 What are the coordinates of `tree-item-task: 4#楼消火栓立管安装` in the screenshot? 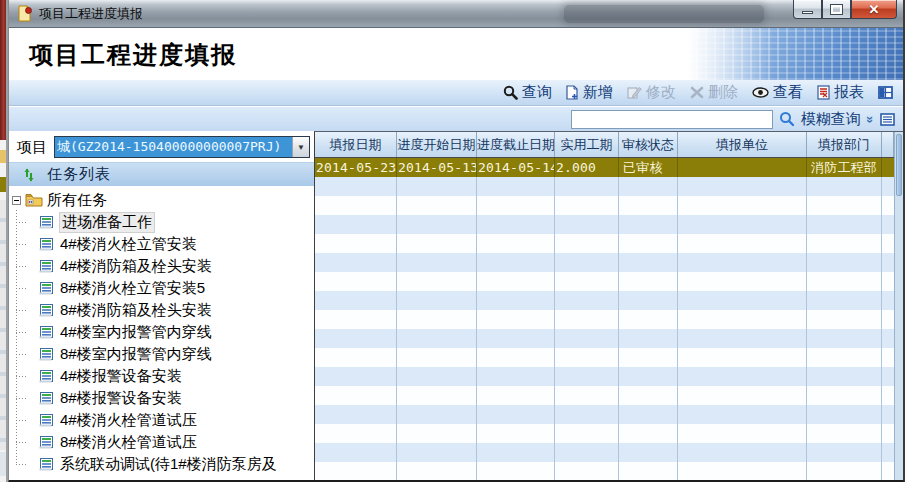 It's located at (162, 244).